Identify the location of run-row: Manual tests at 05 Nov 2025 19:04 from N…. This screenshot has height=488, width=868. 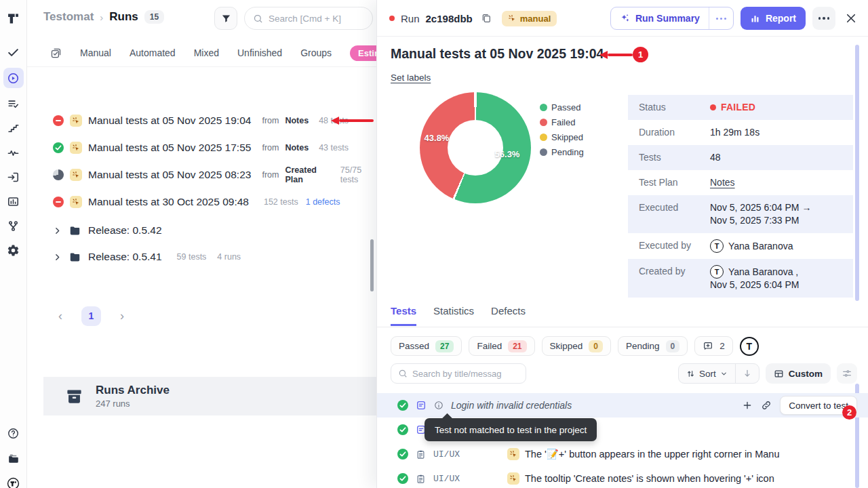
(202, 121).